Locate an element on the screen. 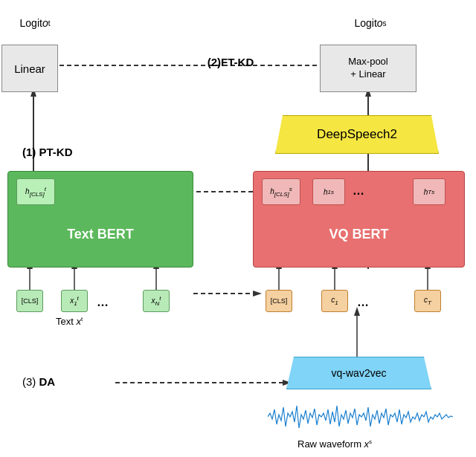 The width and height of the screenshot is (476, 457). h1s-box: h1s is located at coordinates (329, 192).